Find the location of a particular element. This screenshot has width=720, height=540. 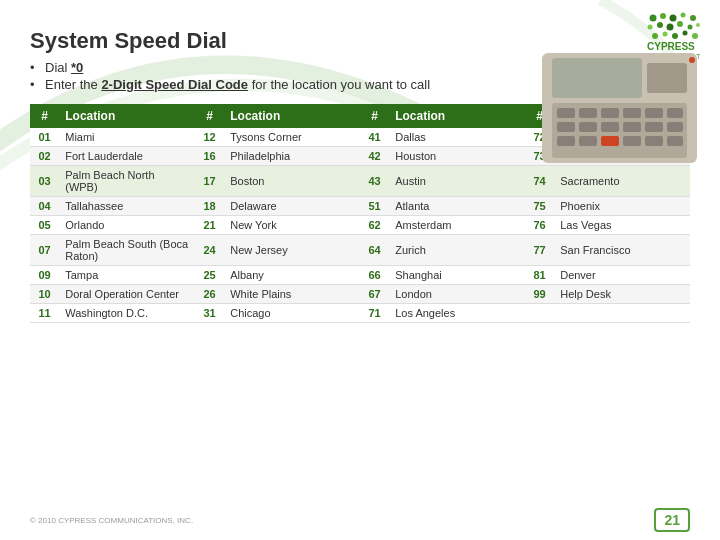

table-num-cell: 01 is located at coordinates (44, 138).